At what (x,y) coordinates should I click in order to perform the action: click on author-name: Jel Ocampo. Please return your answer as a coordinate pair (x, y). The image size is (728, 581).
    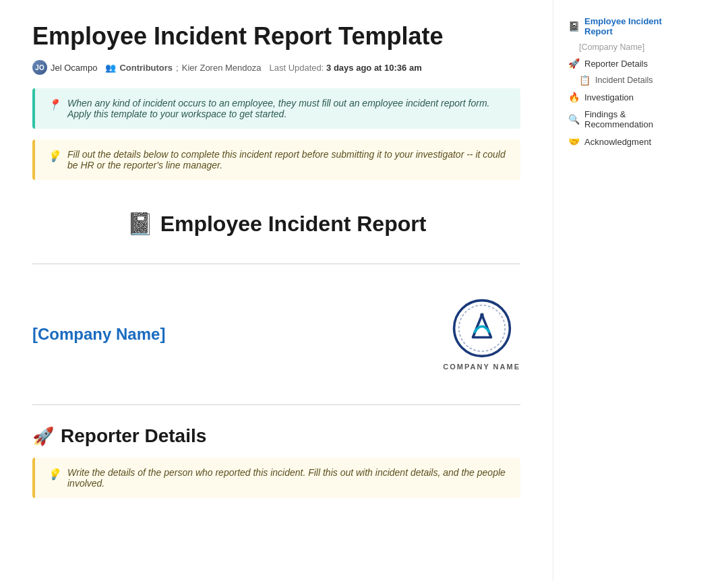
    Looking at the image, I should click on (74, 67).